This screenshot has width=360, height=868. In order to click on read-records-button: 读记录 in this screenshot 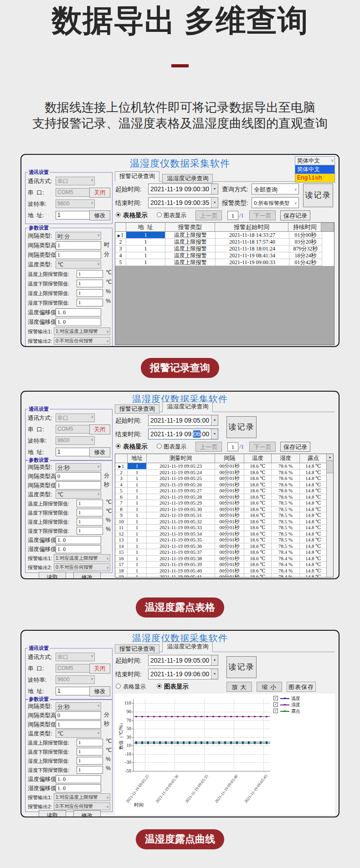, I will do `click(318, 195)`.